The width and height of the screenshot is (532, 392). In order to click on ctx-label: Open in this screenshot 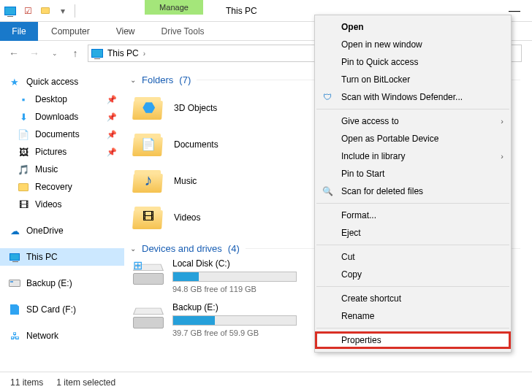, I will do `click(352, 27)`.